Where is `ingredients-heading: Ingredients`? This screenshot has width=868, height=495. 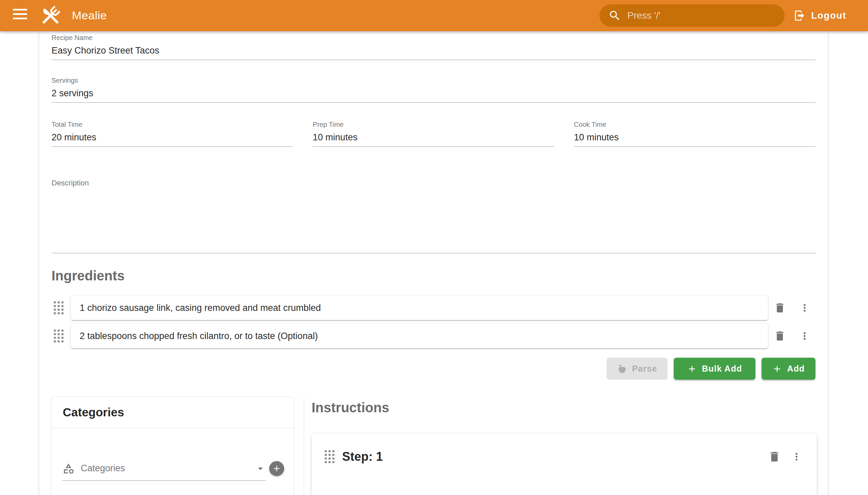 ingredients-heading: Ingredients is located at coordinates (88, 276).